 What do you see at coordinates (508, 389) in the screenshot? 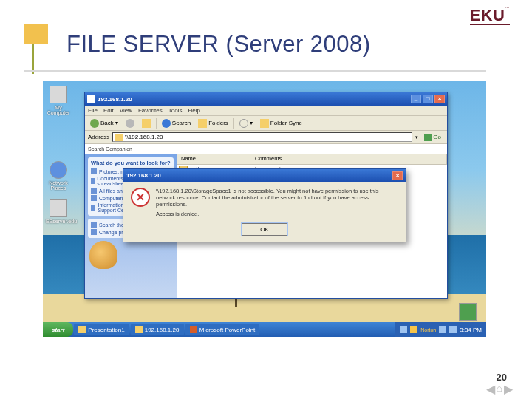
I see `next-slide-icon: ▶` at bounding box center [508, 389].